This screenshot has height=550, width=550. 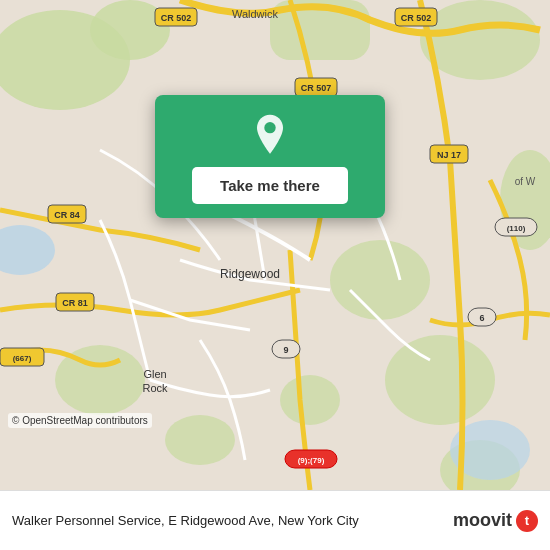 What do you see at coordinates (250, 274) in the screenshot?
I see `svg-text: Ridgewood` at bounding box center [250, 274].